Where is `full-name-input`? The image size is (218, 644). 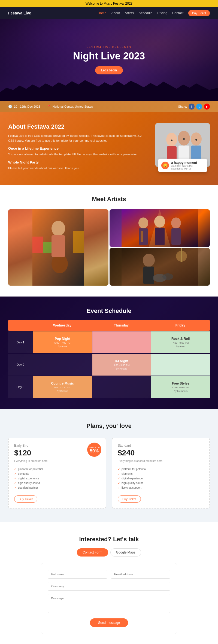 full-name-input is located at coordinates (77, 574).